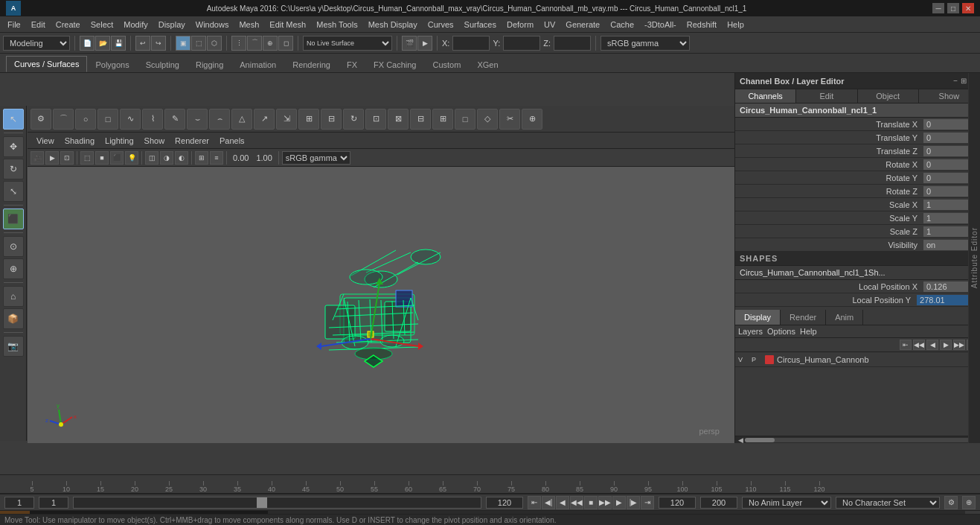 The width and height of the screenshot is (980, 525). Describe the element at coordinates (264, 119) in the screenshot. I see `shelf-tool1-button: ↗` at that location.